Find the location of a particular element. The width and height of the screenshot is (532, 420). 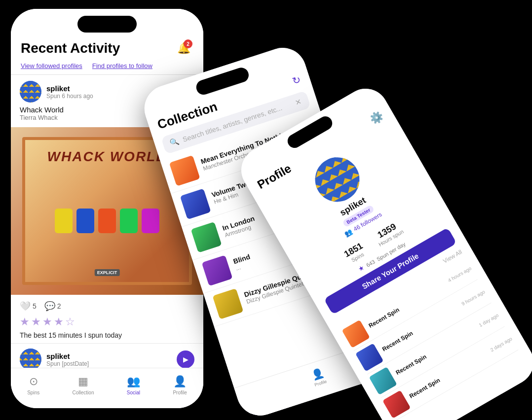

play-button-2: ▶ is located at coordinates (186, 359).